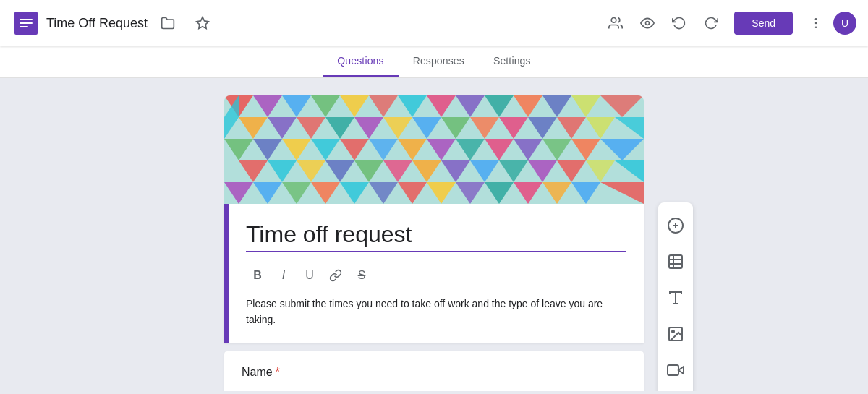 This screenshot has height=394, width=868. I want to click on redo-button, so click(711, 23).